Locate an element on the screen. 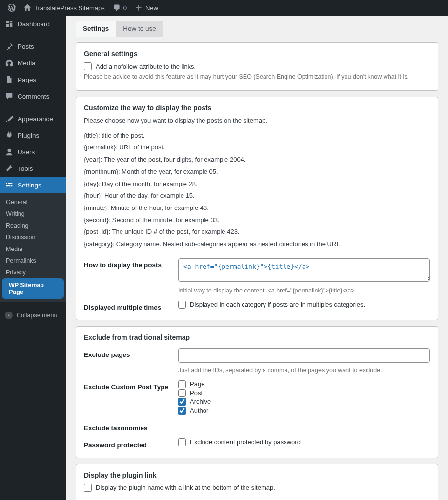 This screenshot has height=500, width=448. dashboard-icon is located at coordinates (9, 24).